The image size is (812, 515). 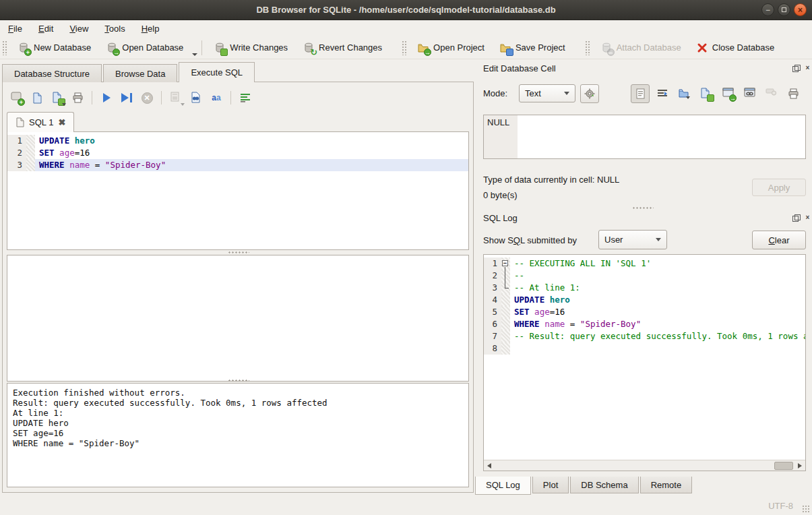 What do you see at coordinates (144, 48) in the screenshot?
I see `open-database-button: → Open Database` at bounding box center [144, 48].